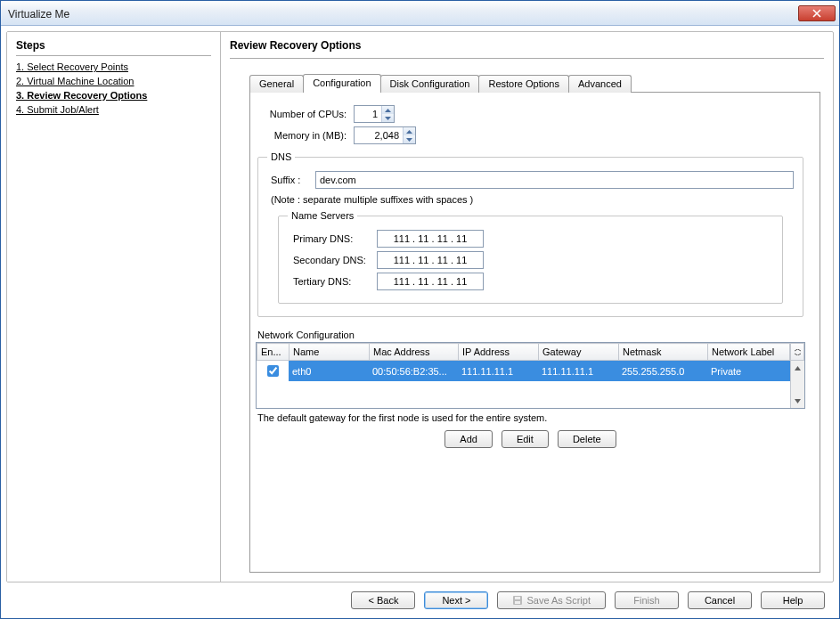 Image resolution: width=840 pixels, height=619 pixels. What do you see at coordinates (748, 371) in the screenshot?
I see `row-netlabel: Private` at bounding box center [748, 371].